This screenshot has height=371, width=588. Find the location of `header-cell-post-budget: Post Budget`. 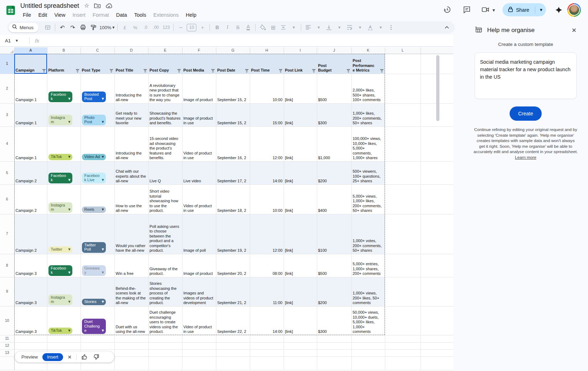

header-cell-post-budget: Post Budget is located at coordinates (334, 64).